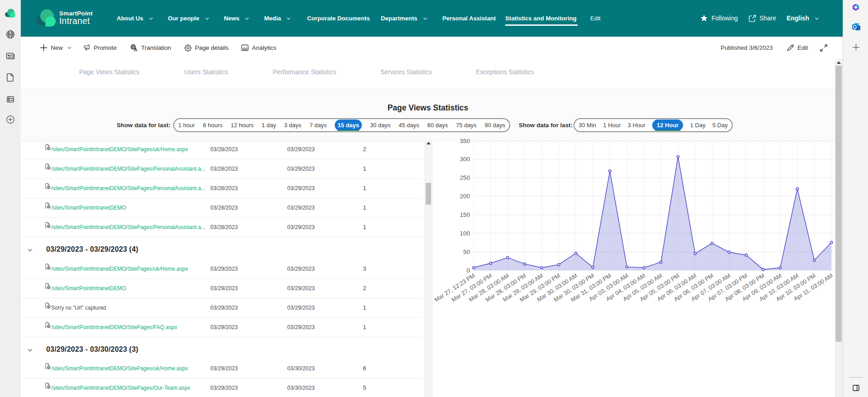 This screenshot has width=868, height=397. Describe the element at coordinates (465, 234) in the screenshot. I see `svg-text: 100` at that location.